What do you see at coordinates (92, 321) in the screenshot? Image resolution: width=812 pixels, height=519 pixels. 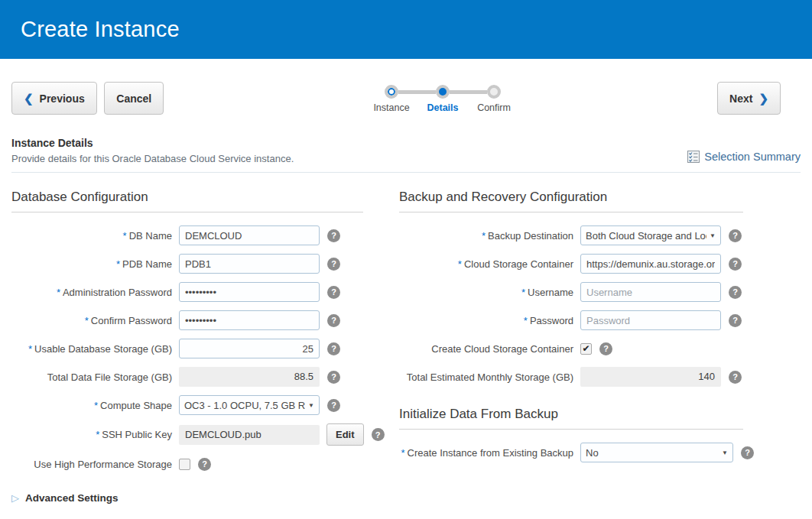 I see `confirm-password-label: *Confirm Password` at bounding box center [92, 321].